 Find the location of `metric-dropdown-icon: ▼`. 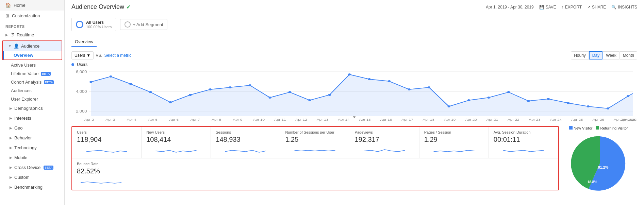

metric-dropdown-icon: ▼ is located at coordinates (88, 55).